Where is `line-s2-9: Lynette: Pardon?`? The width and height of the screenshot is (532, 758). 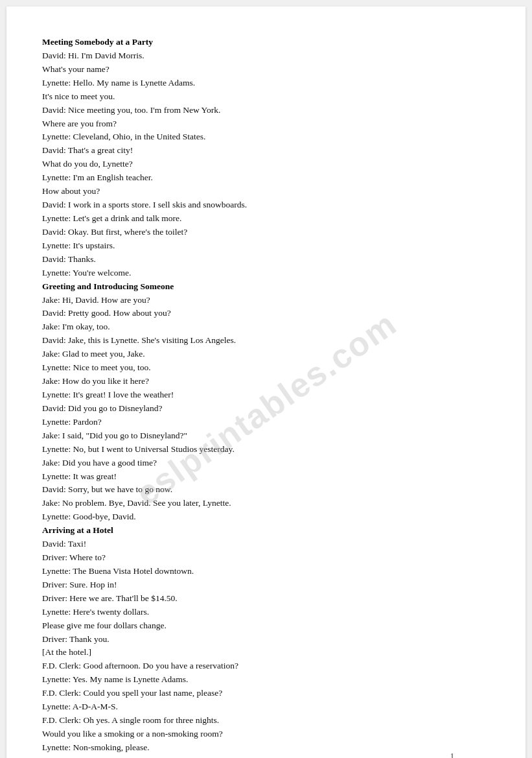
line-s2-9: Lynette: Pardon? is located at coordinates (266, 423).